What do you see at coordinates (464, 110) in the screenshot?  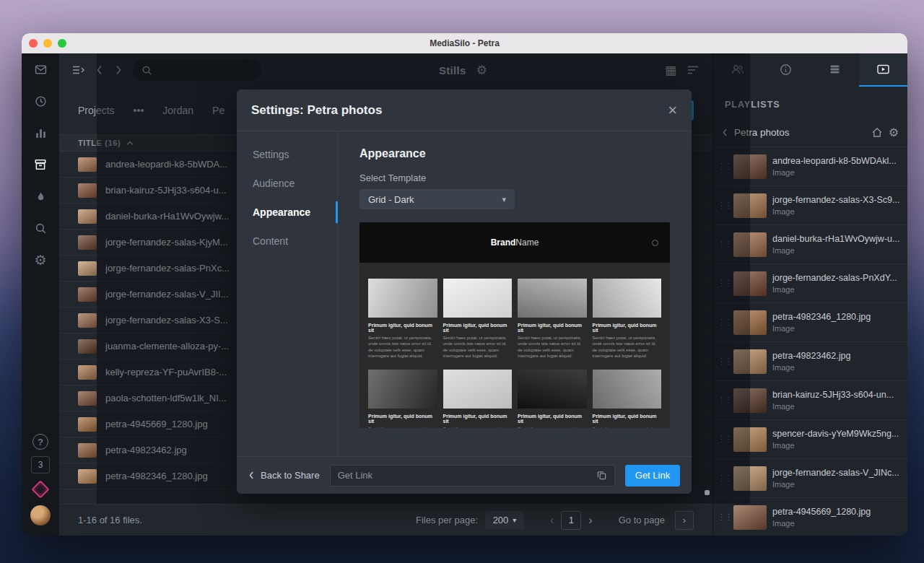 I see `modal-header: Settings: Petra photos ×` at bounding box center [464, 110].